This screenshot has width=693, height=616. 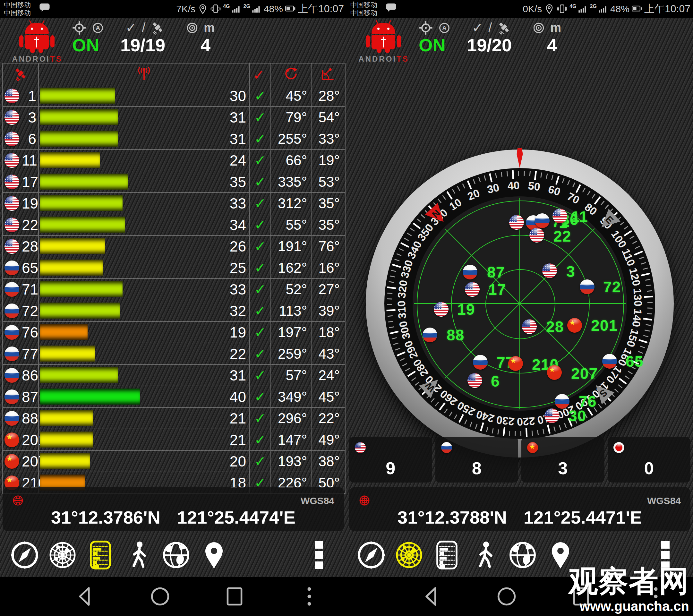 I want to click on prn-value: 22, so click(x=31, y=225).